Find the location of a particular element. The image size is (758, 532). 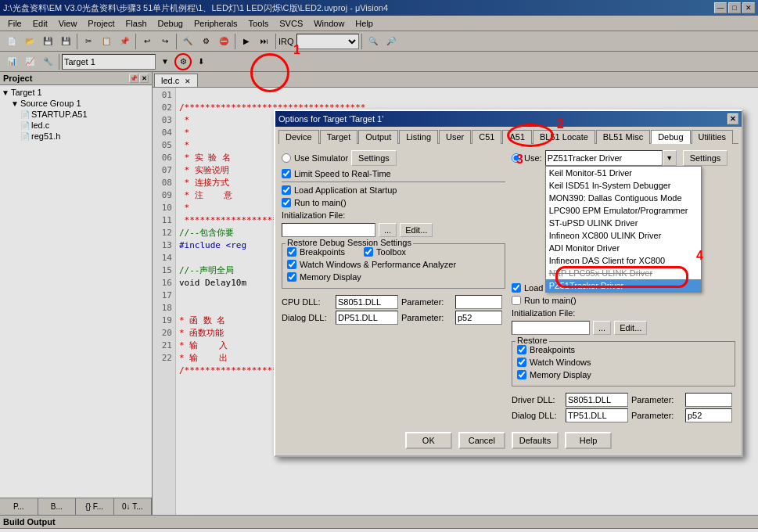

cancel-button: Cancel is located at coordinates (482, 440).